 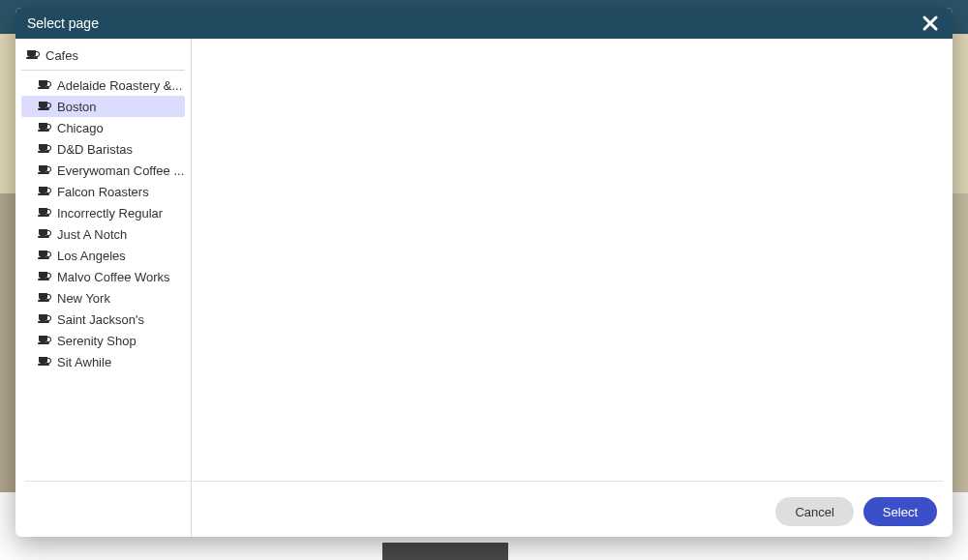 I want to click on page-tree: Cafes, so click(x=103, y=55).